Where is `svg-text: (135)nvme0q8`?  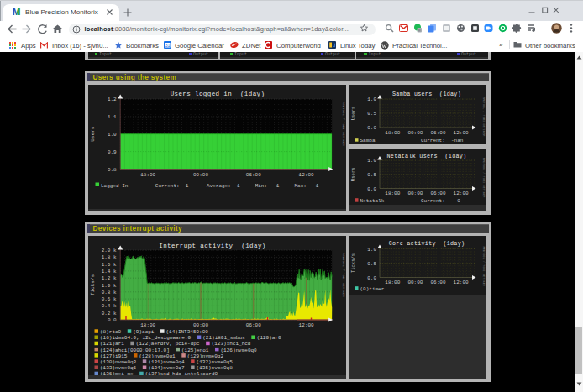 svg-text: (135)nvme0q8 is located at coordinates (214, 368).